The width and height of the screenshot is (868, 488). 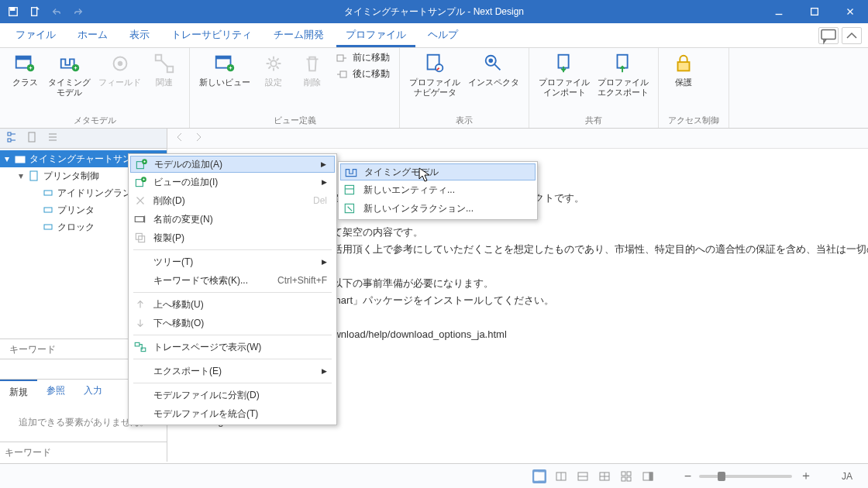 I want to click on content-line: に活用頂く上で参考にしていただくことを想定したものであり、市場性、特定目的への適…, so click(x=595, y=249).